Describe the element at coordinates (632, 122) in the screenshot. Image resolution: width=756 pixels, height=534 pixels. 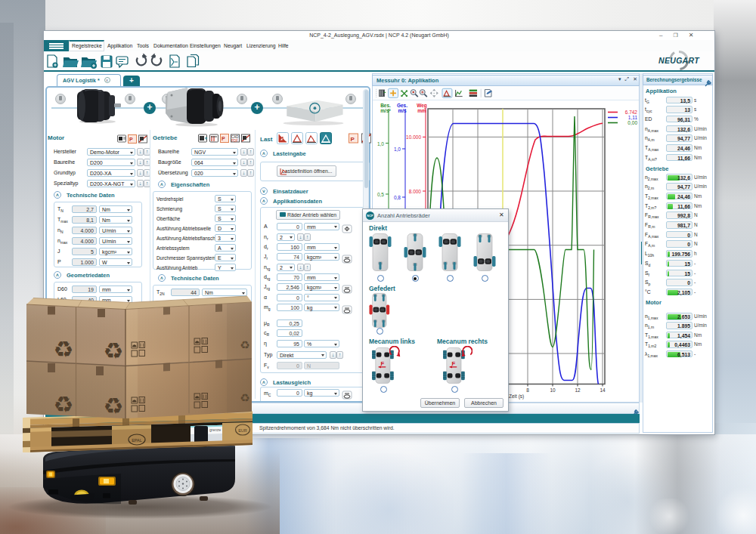
I see `svg-text: 0,00` at that location.